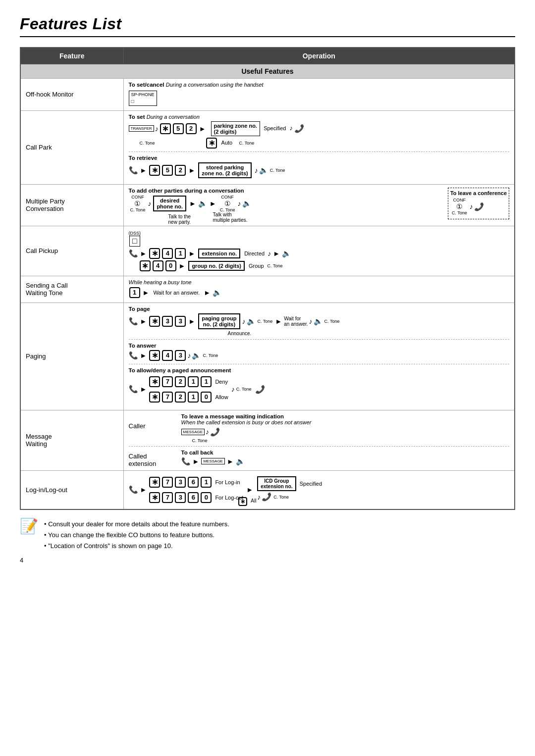 The image size is (535, 756). What do you see at coordinates (268, 440) in the screenshot?
I see `table-row: MessageWaiting Caller To leave a message…` at bounding box center [268, 440].